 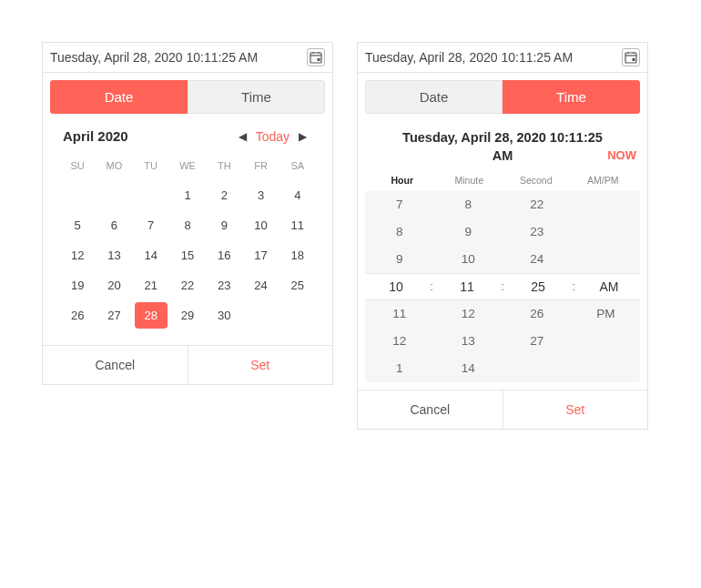 I want to click on today-link: Today, so click(x=273, y=137).